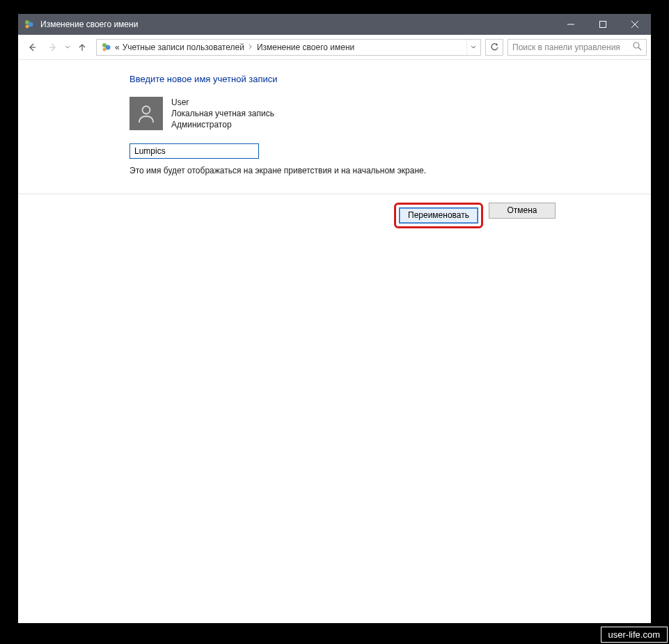 The image size is (669, 644). What do you see at coordinates (334, 47) in the screenshot?
I see `navbar: « Учетные записи пользователей Изменение…` at bounding box center [334, 47].